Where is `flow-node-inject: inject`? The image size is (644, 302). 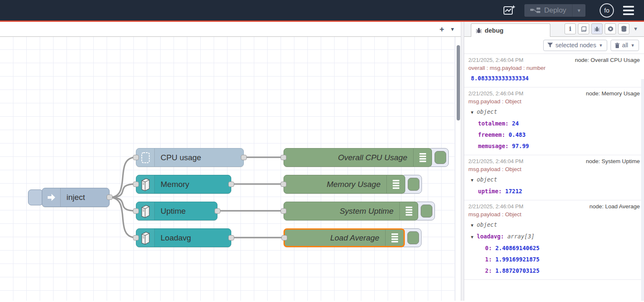 flow-node-inject: inject is located at coordinates (76, 197).